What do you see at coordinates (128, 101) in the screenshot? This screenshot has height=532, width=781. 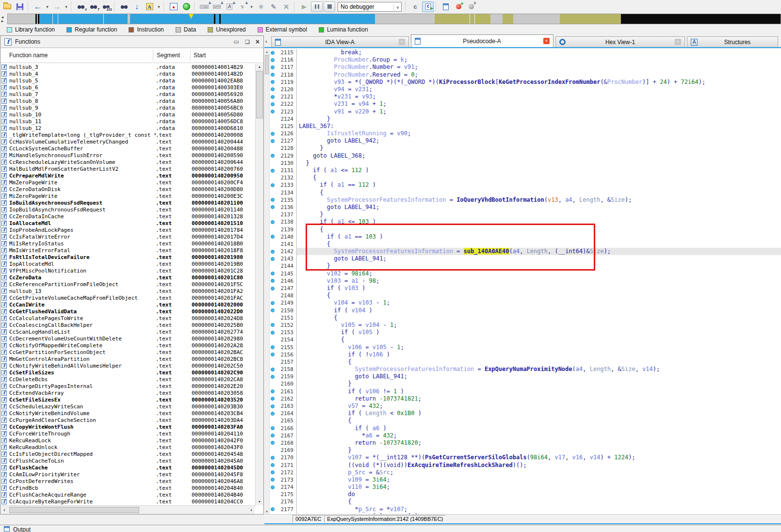 I see `function-row: fnullsub_8.rdata0000000140056A80` at bounding box center [128, 101].